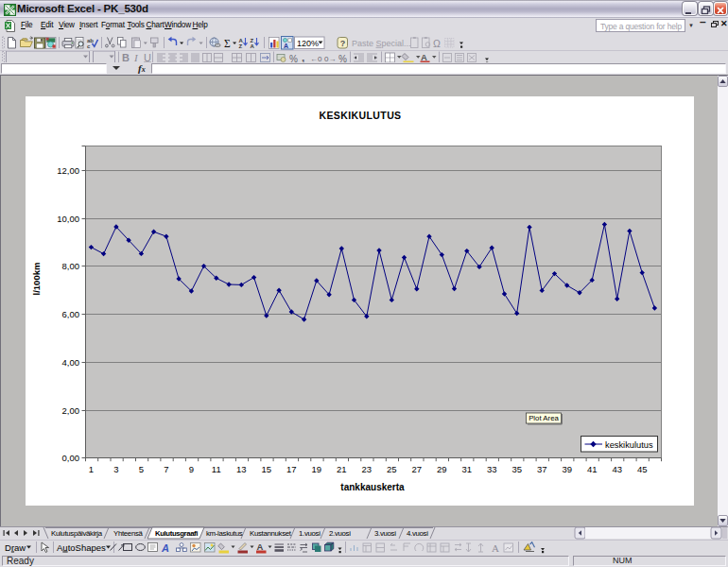 Image resolution: width=728 pixels, height=567 pixels. I want to click on svg-text: 17, so click(291, 469).